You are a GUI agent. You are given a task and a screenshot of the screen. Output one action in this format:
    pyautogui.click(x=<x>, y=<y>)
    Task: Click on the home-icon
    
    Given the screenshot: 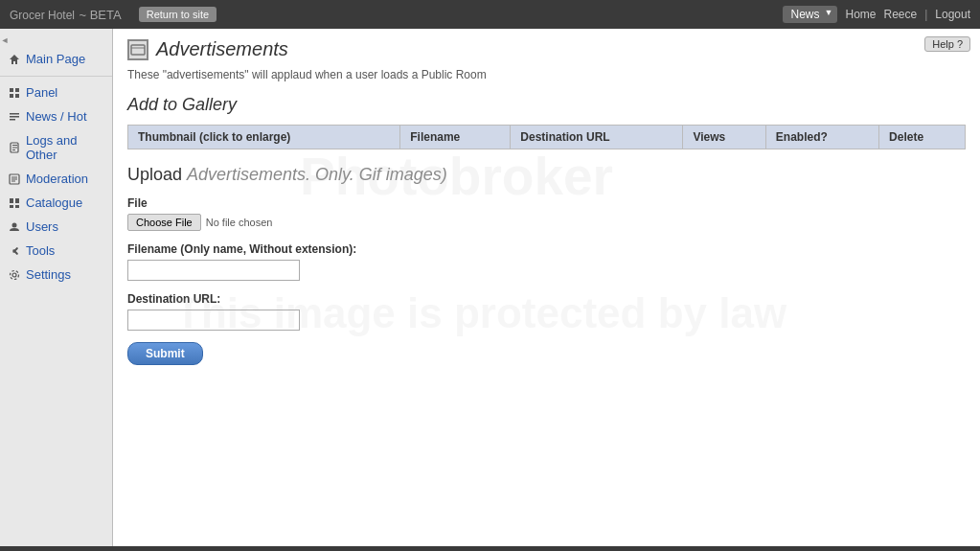 What is the action you would take?
    pyautogui.click(x=14, y=59)
    